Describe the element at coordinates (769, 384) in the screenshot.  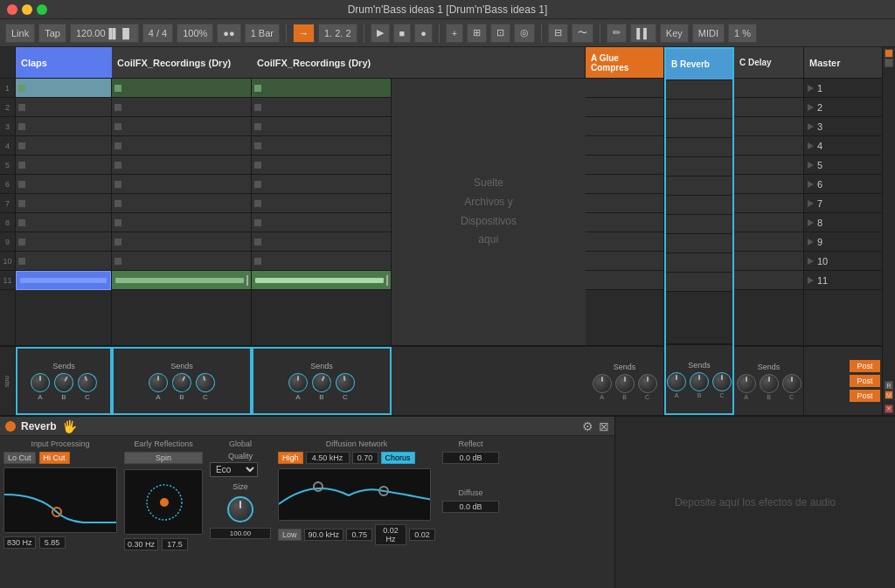
I see `send-C-knob-B` at that location.